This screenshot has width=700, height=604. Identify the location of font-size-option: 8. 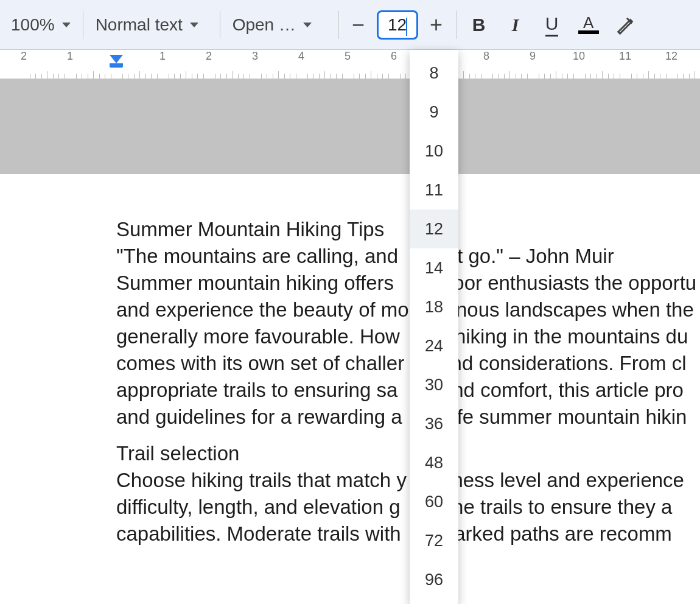
(434, 73).